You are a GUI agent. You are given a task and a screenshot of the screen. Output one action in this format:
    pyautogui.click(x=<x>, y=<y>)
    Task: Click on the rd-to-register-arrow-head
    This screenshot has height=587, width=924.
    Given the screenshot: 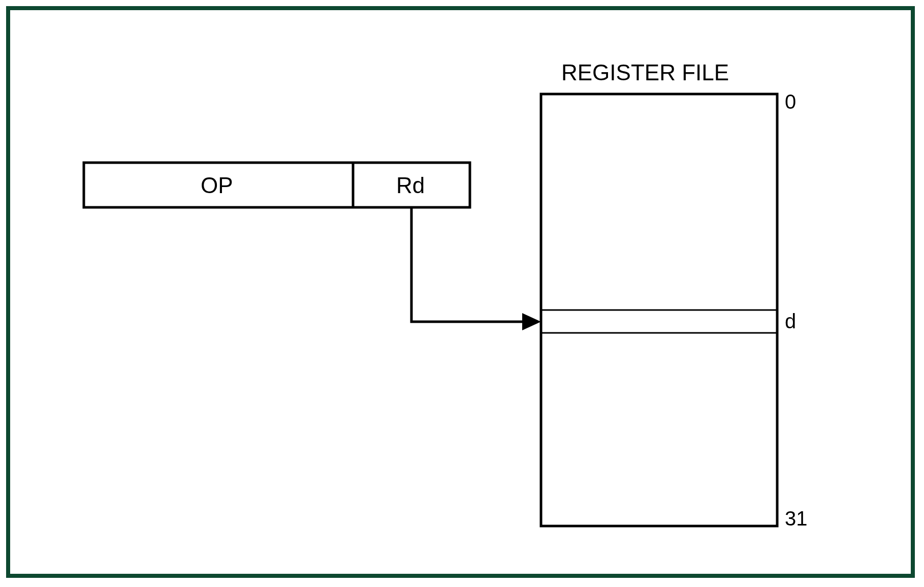 What is the action you would take?
    pyautogui.click(x=531, y=322)
    